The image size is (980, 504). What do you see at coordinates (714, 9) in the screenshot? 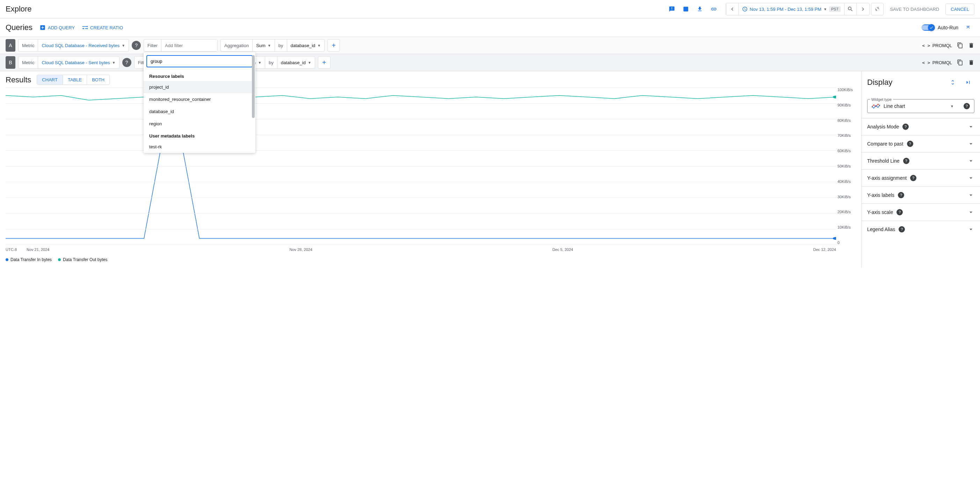
I see `link-icon` at bounding box center [714, 9].